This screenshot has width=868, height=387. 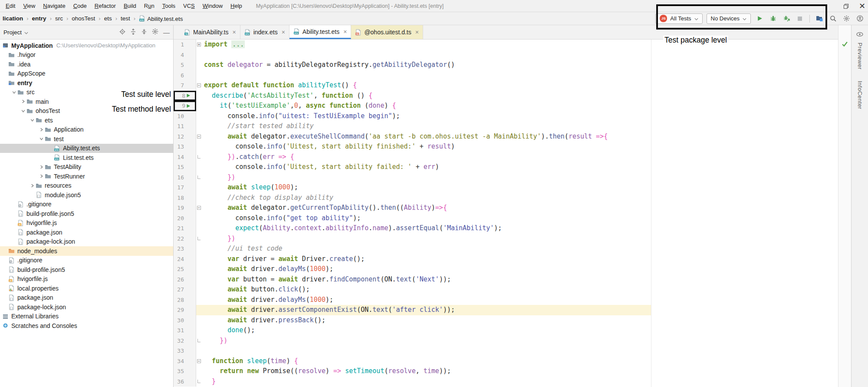 I want to click on breadcrumb-item: entry, so click(x=39, y=18).